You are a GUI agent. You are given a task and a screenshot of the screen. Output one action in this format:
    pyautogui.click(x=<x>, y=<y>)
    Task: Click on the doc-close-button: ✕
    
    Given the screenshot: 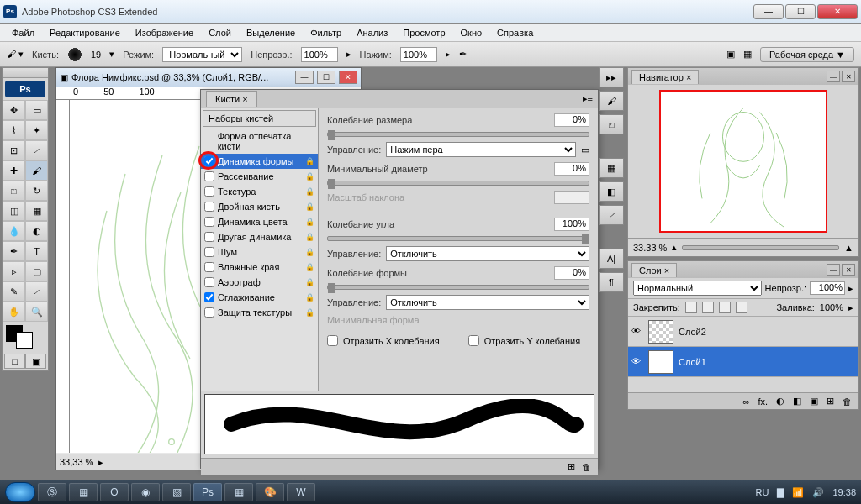 What is the action you would take?
    pyautogui.click(x=348, y=77)
    